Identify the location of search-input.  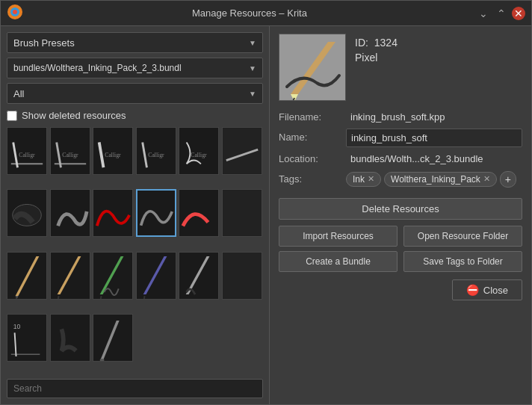
(134, 389).